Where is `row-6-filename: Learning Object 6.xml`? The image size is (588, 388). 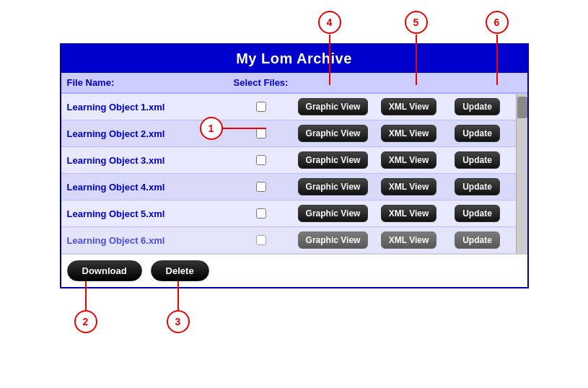
row-6-filename: Learning Object 6.xml is located at coordinates (148, 241).